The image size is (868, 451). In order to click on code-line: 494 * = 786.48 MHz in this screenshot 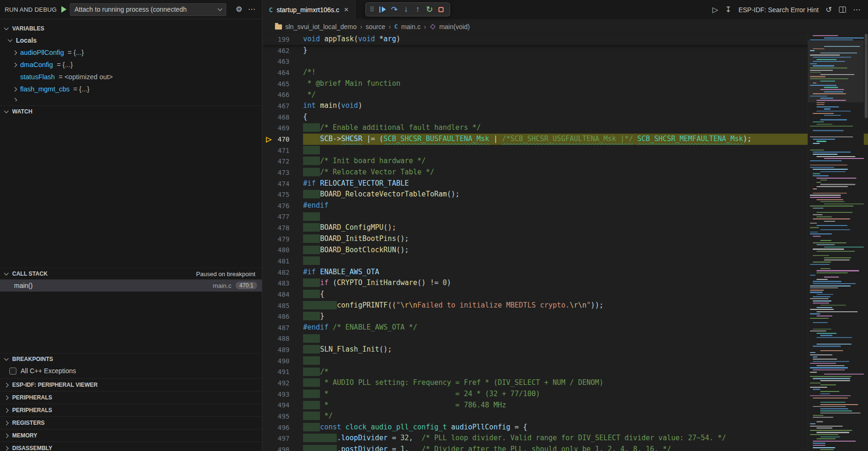, I will do `click(565, 406)`.